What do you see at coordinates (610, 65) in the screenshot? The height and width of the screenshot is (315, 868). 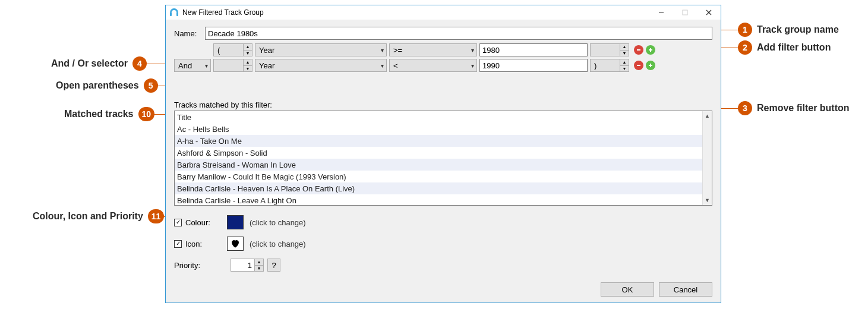 I see `close-paren-spinner: ) ▲▼` at bounding box center [610, 65].